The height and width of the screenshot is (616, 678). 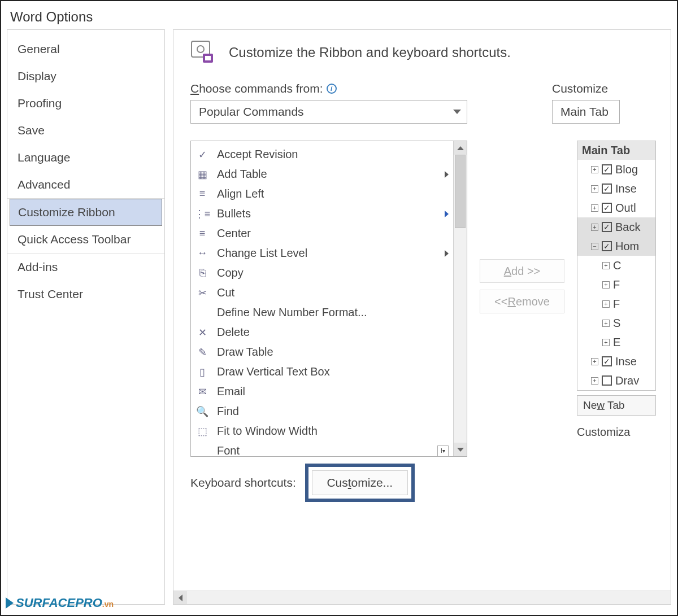 What do you see at coordinates (180, 597) in the screenshot?
I see `scroll-left-button` at bounding box center [180, 597].